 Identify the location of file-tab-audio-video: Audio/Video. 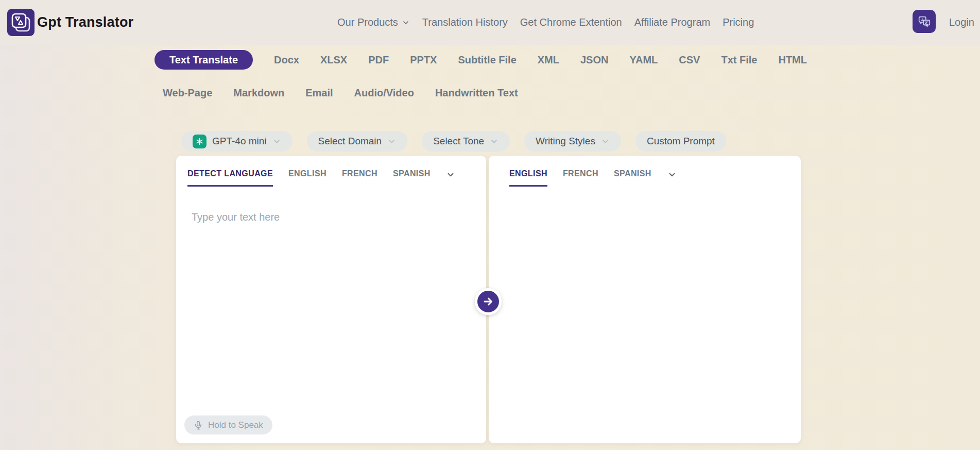
(384, 93).